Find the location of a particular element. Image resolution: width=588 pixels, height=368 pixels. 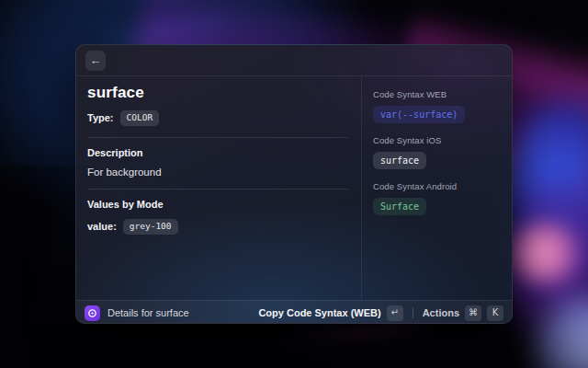

value-row: value: grey-100 is located at coordinates (218, 226).